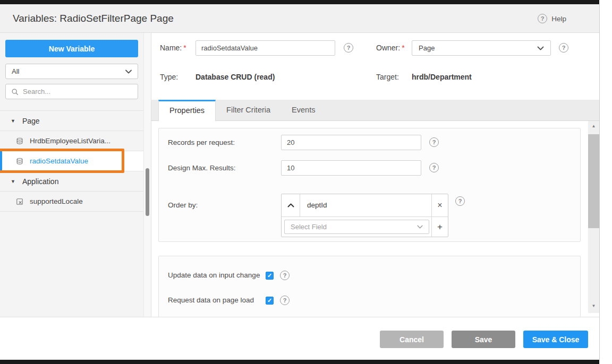 Image resolution: width=612 pixels, height=364 pixels. What do you see at coordinates (270, 276) in the screenshot?
I see `update-on-input-change-checkbox: ✓` at bounding box center [270, 276].